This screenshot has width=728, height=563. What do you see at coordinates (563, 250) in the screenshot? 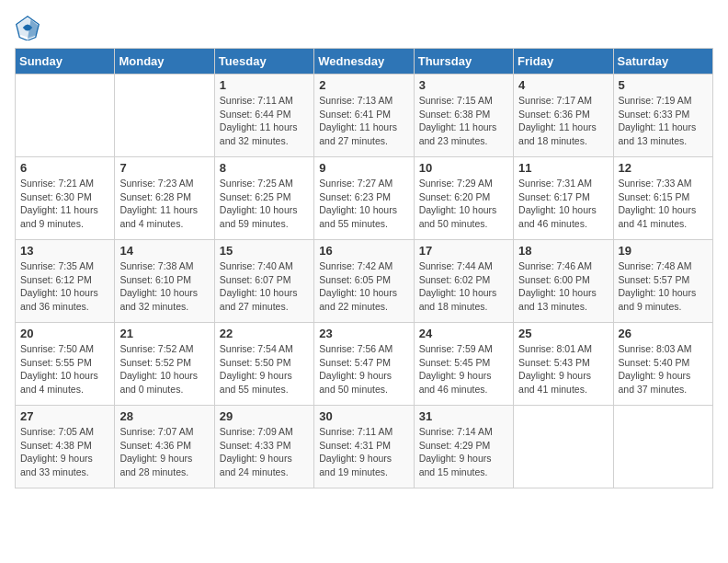
I see `day-number: 18` at bounding box center [563, 250].